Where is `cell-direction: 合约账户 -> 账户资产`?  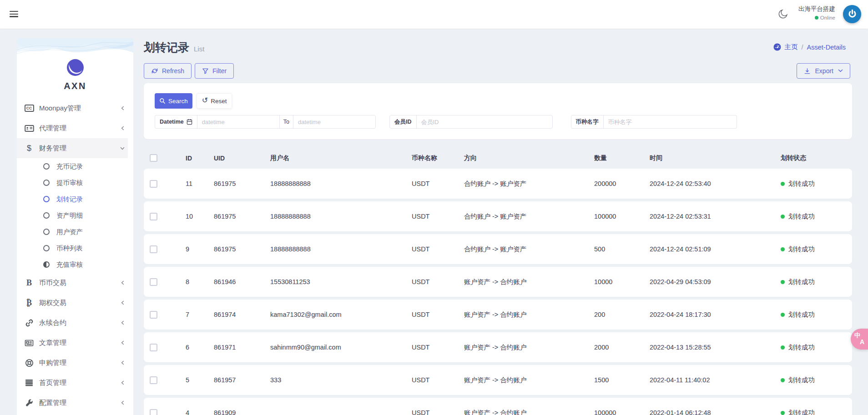 cell-direction: 合约账户 -> 账户资产 is located at coordinates (529, 184).